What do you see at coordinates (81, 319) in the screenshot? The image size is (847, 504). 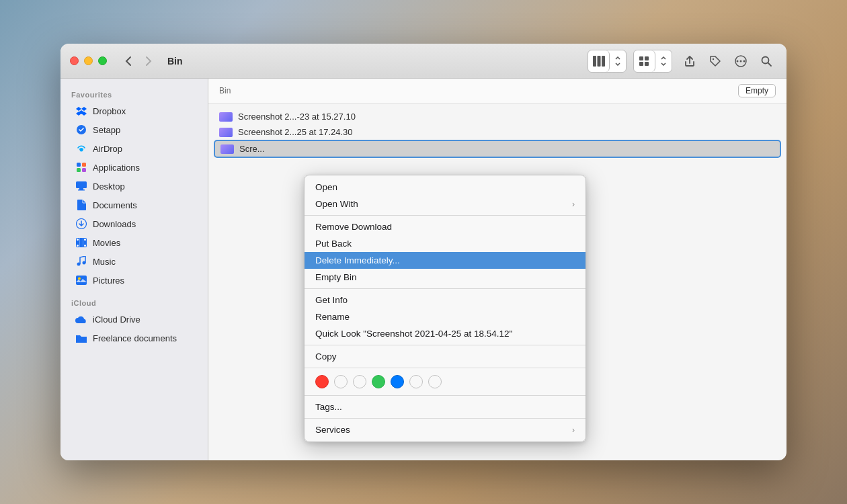 I see `icloud-drive-icon` at bounding box center [81, 319].